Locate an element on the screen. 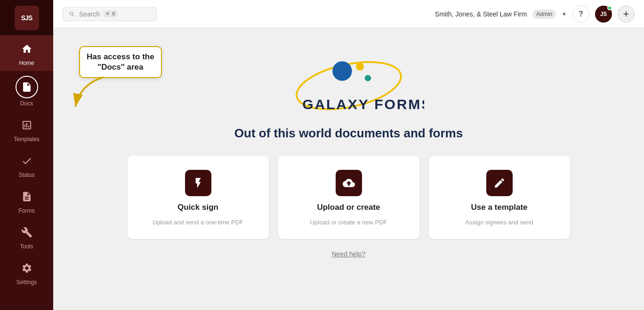  forms-icon is located at coordinates (27, 197).